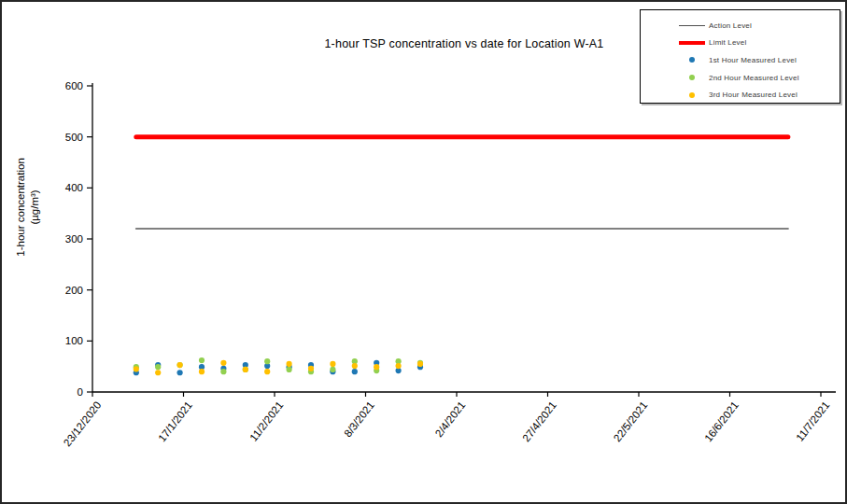  Describe the element at coordinates (176, 422) in the screenshot. I see `x-tick-label: 17/1/2021` at that location.